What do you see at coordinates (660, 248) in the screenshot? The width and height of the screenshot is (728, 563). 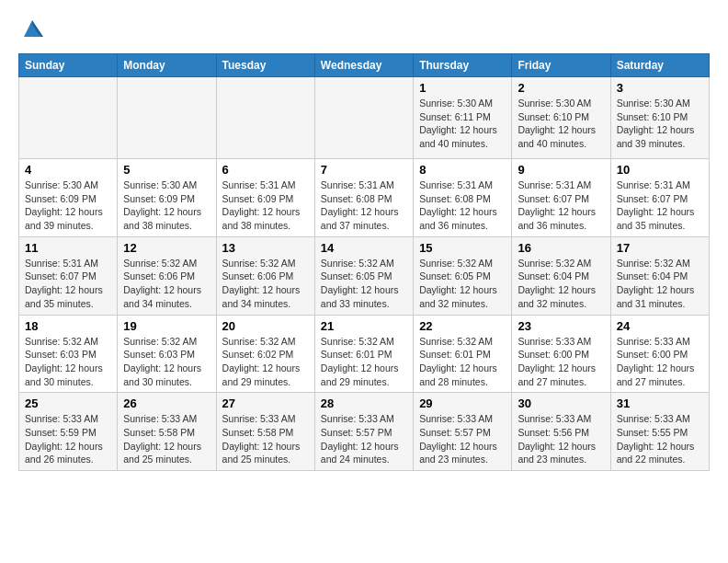 I see `day-number: 17` at bounding box center [660, 248].